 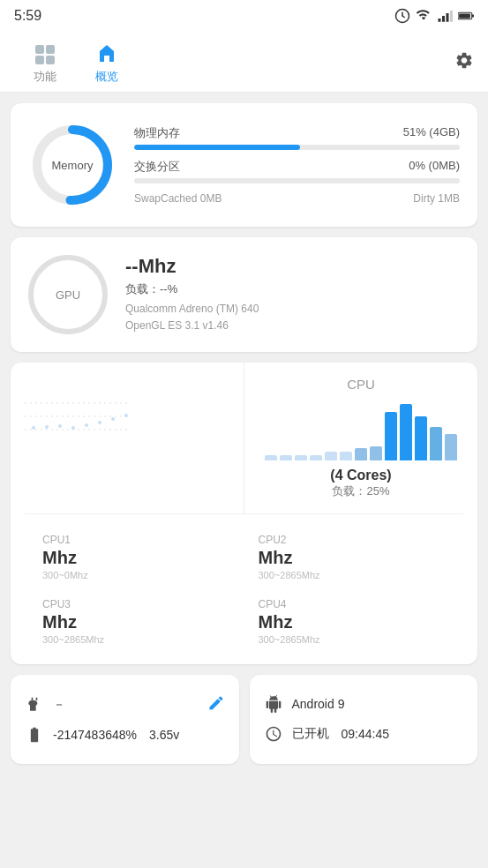 I want to click on uptime-value: 09:44:45, so click(x=365, y=734).